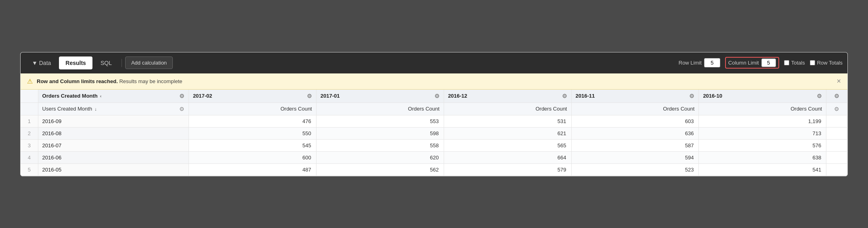  Describe the element at coordinates (252, 169) in the screenshot. I see `row-data-cell: 487` at that location.